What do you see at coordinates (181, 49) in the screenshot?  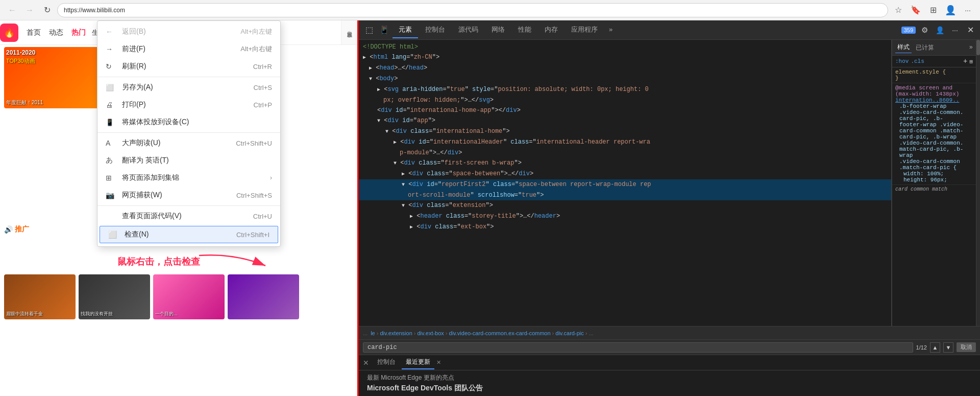 I see `forward-menu-label: 前进(F)` at bounding box center [181, 49].